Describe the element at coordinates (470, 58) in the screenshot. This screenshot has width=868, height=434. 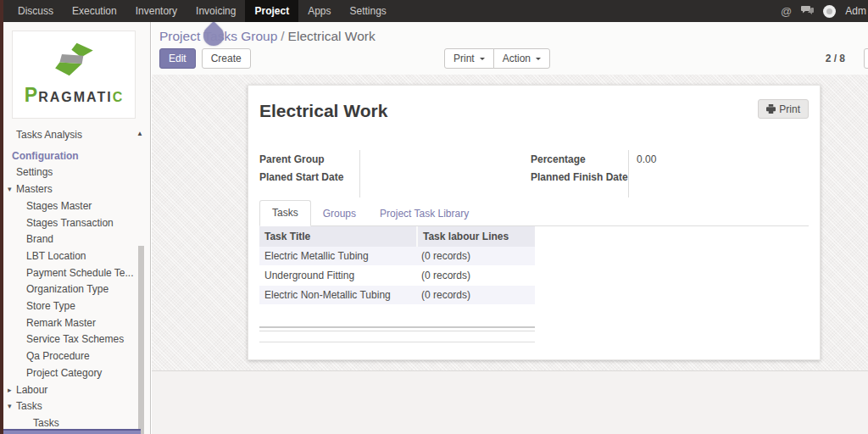
I see `print-dropdown-button: Print` at that location.